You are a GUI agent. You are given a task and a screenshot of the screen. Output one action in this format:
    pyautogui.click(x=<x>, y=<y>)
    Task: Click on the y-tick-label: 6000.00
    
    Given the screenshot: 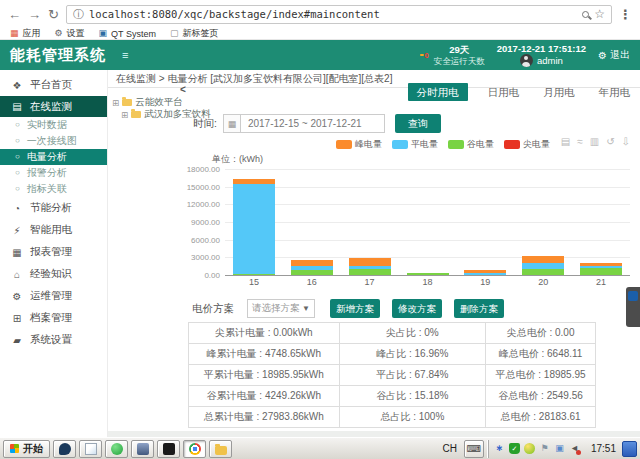 What is the action you would take?
    pyautogui.click(x=206, y=240)
    